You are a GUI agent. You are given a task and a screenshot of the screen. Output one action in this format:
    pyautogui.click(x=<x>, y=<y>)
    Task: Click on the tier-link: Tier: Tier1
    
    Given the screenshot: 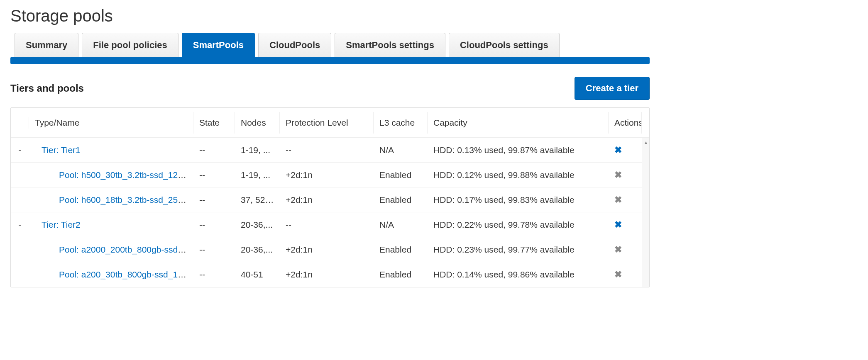 What is the action you would take?
    pyautogui.click(x=61, y=150)
    